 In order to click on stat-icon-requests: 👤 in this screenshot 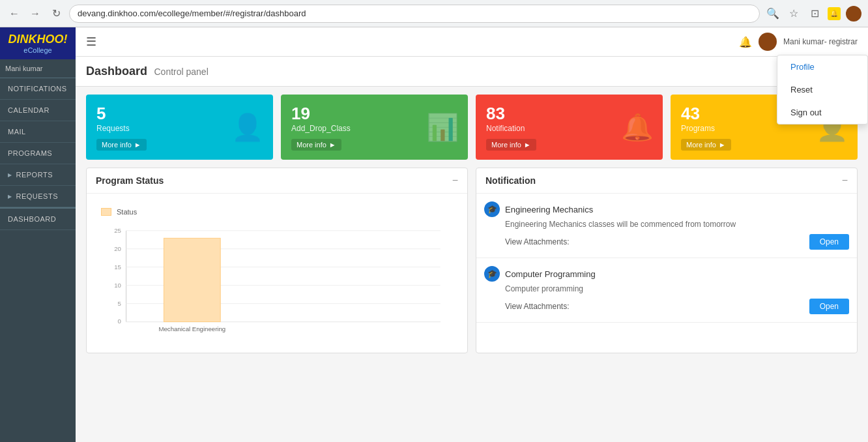, I will do `click(248, 128)`.